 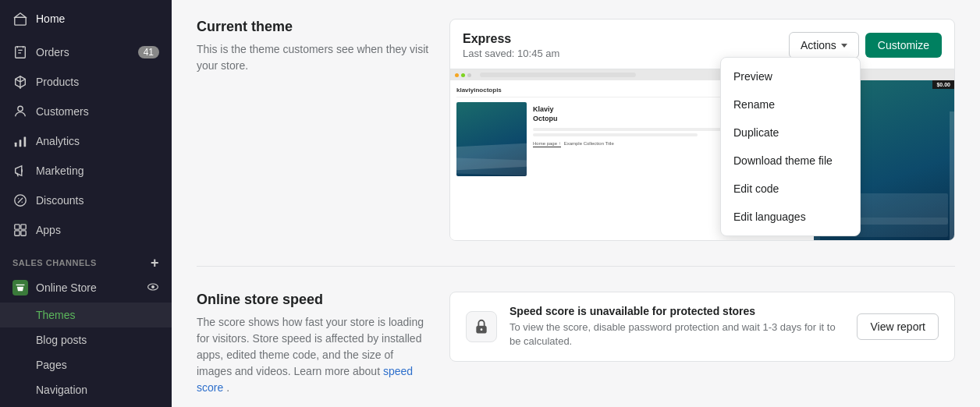 What do you see at coordinates (86, 390) in the screenshot?
I see `subnav-navigation: Navigation` at bounding box center [86, 390].